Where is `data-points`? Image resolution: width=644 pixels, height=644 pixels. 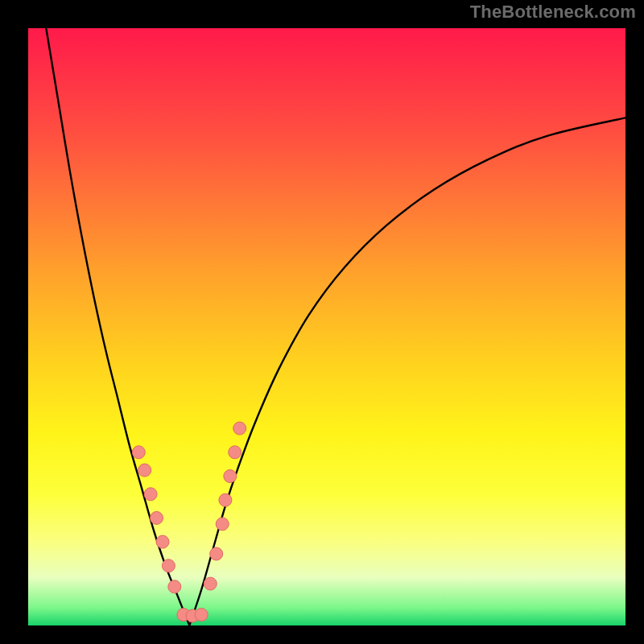
data-points is located at coordinates (188, 522).